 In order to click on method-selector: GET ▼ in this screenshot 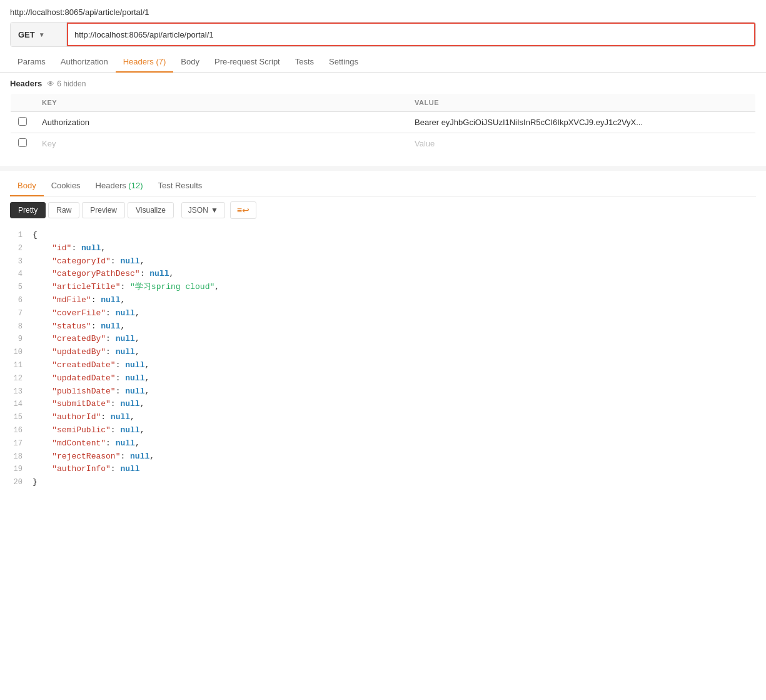, I will do `click(39, 34)`.